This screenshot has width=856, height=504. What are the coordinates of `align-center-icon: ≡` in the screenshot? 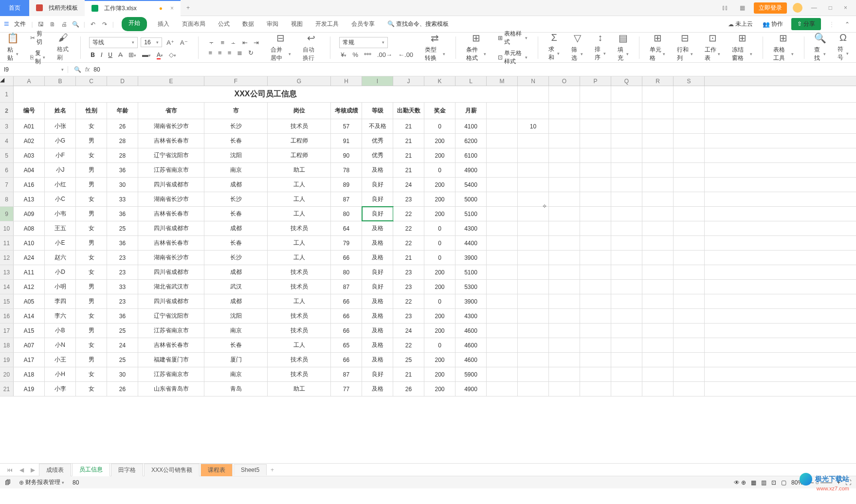 It's located at (220, 53).